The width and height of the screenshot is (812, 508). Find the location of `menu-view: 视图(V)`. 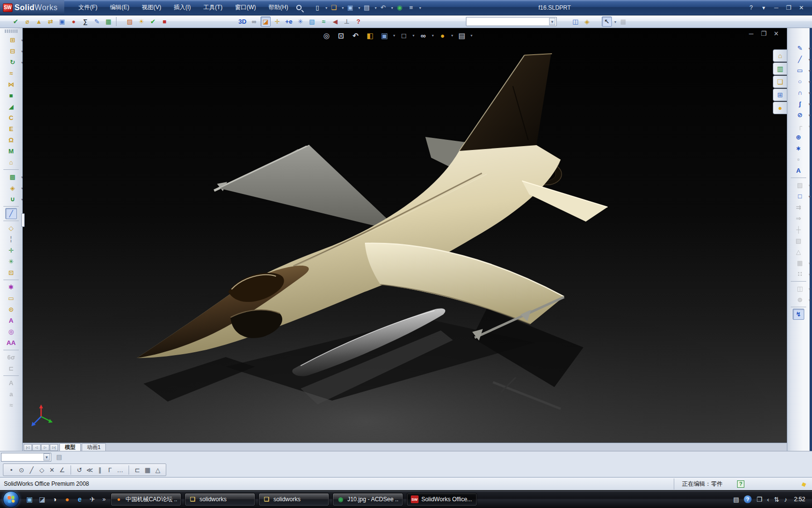

menu-view: 视图(V) is located at coordinates (151, 8).